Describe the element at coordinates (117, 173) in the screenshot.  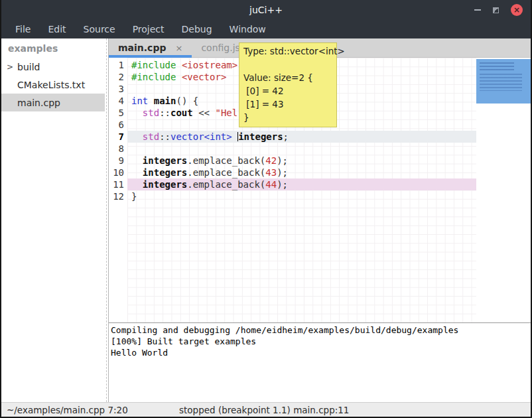
I see `line-number: 10` at that location.